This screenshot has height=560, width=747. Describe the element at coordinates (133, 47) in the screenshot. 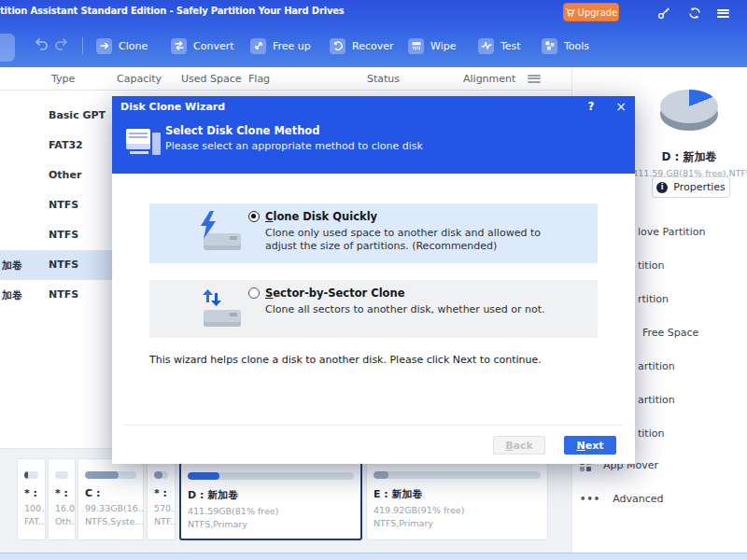

I see `toolbar-label: Clone` at that location.